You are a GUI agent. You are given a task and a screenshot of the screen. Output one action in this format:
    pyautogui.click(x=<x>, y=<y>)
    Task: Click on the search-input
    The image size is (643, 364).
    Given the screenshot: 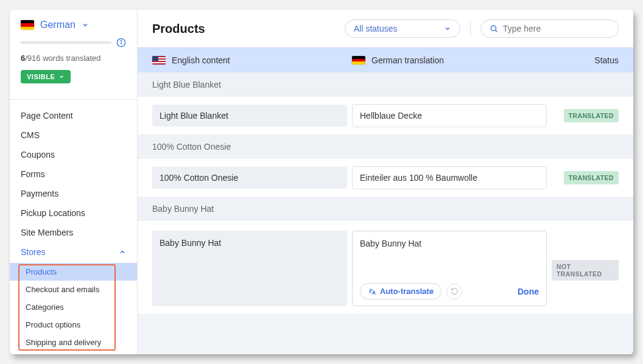 What is the action you would take?
    pyautogui.click(x=557, y=29)
    